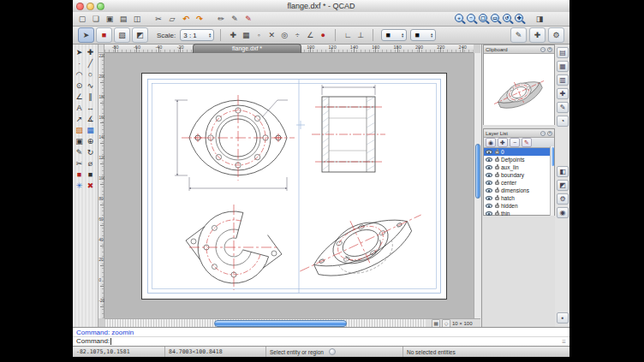 Image resolution: width=644 pixels, height=362 pixels. Describe the element at coordinates (472, 19) in the screenshot. I see `zoom-out-icon` at that location.